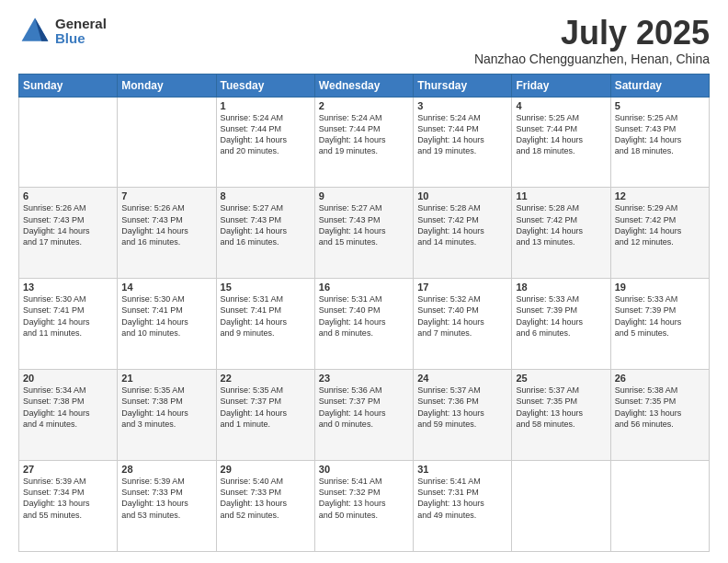 This screenshot has height=563, width=728. I want to click on header: General Blue July 2025 Nanzhao Chengguan…, so click(364, 40).